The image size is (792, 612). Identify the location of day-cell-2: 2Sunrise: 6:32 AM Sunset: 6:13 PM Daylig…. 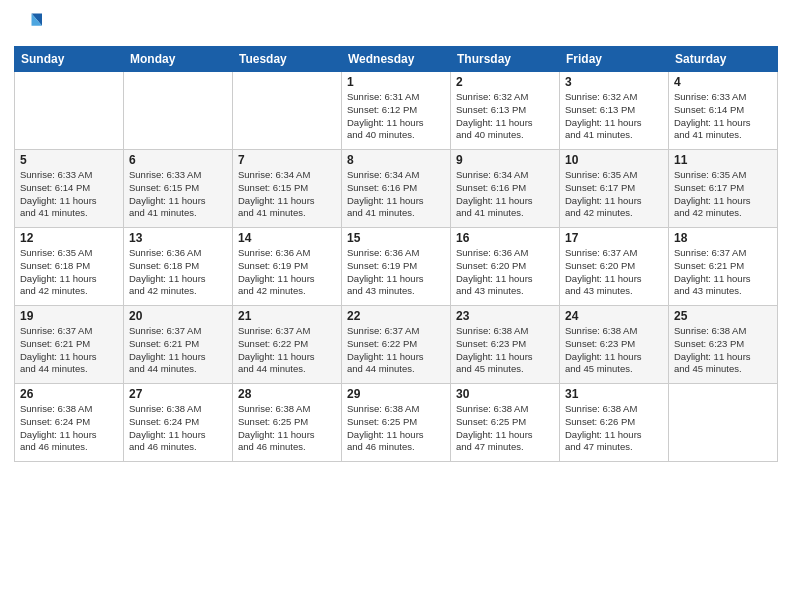
(506, 111).